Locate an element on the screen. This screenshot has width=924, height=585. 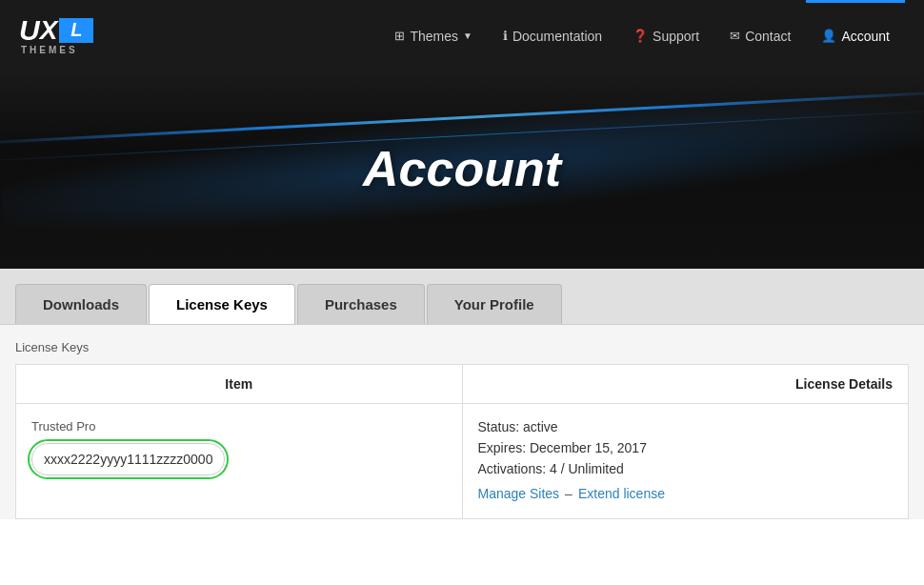
logo-x: X is located at coordinates (50, 30).